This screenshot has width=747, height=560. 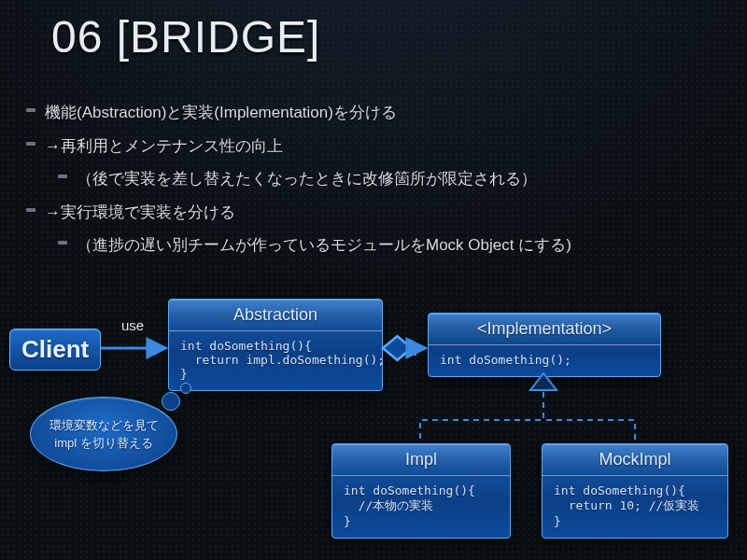 What do you see at coordinates (275, 315) in the screenshot?
I see `abstraction-title: Abstraction` at bounding box center [275, 315].